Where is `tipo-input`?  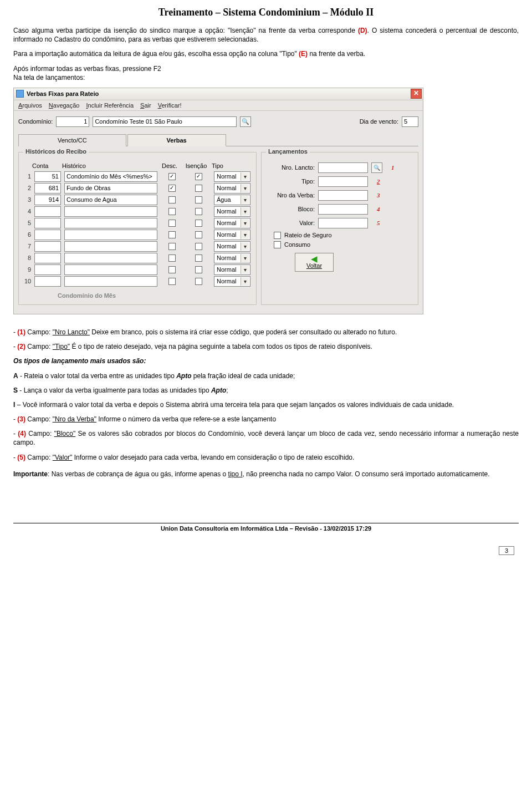
tipo-input is located at coordinates (343, 182).